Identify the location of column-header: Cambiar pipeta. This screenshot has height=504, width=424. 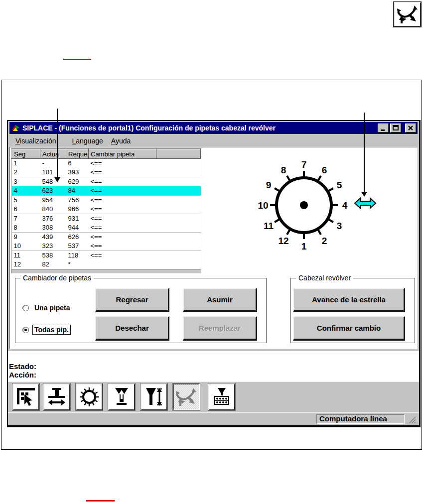
(123, 154).